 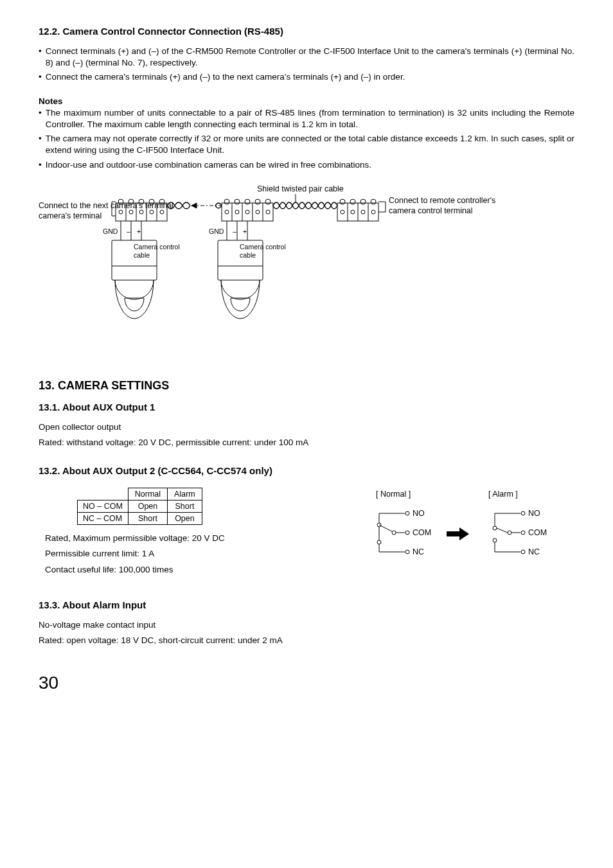 I want to click on label-connect-next-1: Connect to the next camera's terminal, so click(x=106, y=206).